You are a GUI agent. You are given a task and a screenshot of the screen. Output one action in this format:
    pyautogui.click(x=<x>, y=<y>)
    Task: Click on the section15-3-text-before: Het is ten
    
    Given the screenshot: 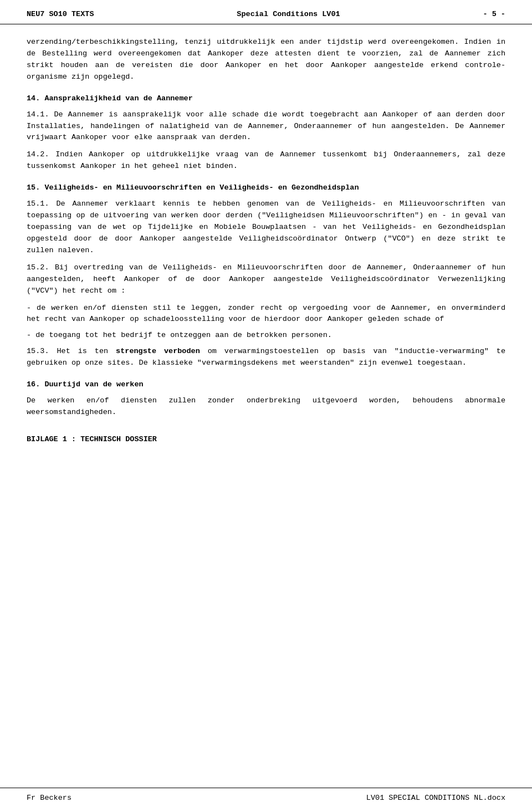 What is the action you would take?
    pyautogui.click(x=86, y=351)
    